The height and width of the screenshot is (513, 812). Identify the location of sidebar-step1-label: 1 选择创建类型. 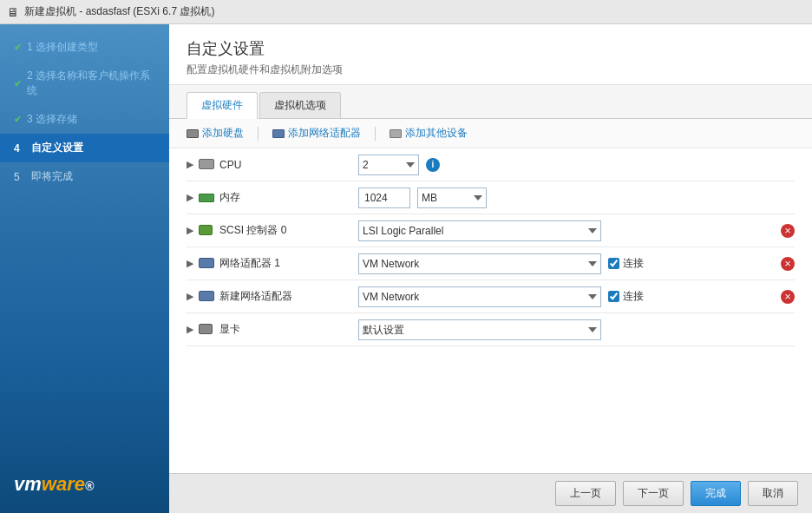
(62, 47).